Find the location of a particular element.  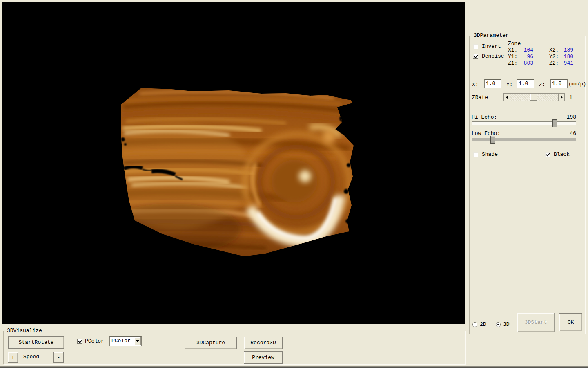

invert-label: Invert is located at coordinates (492, 47).